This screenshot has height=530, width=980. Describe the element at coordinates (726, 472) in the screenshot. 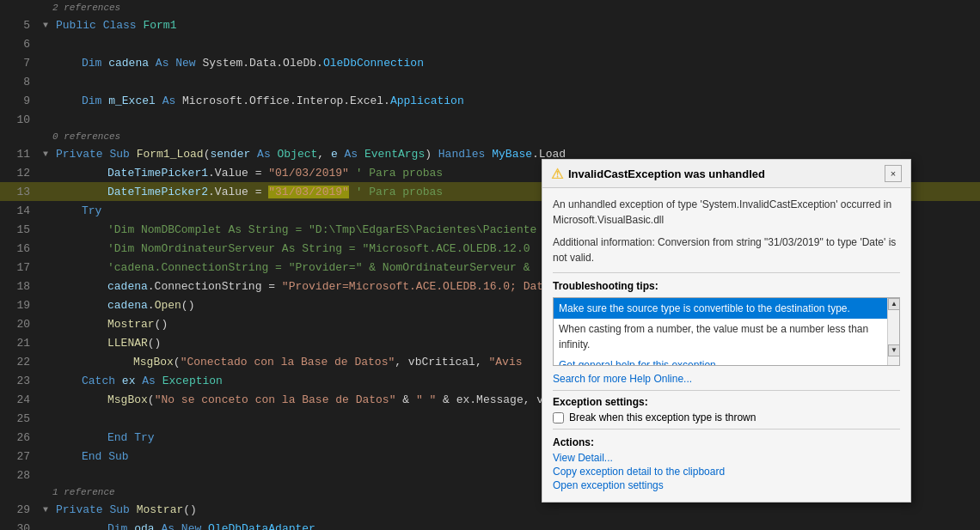

I see `action-copy-detail: Copy exception detail to the clipboard` at that location.